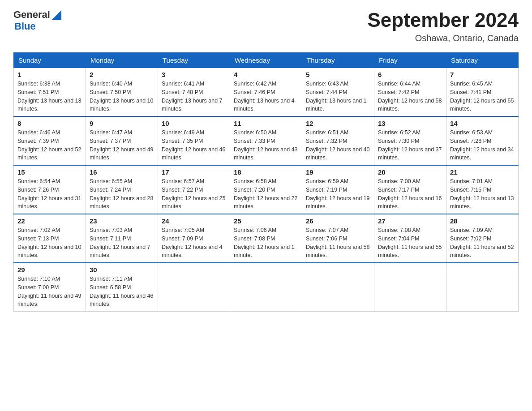 This screenshot has width=532, height=411. What do you see at coordinates (482, 124) in the screenshot?
I see `day-number: 14` at bounding box center [482, 124].